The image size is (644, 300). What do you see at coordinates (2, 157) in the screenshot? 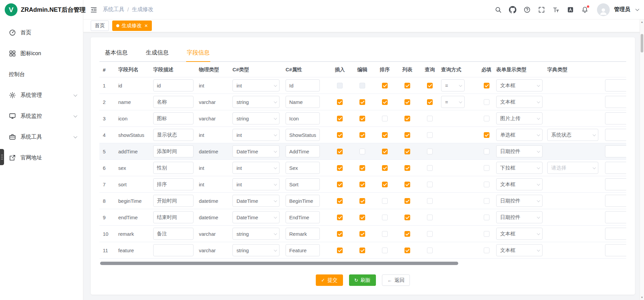
I see `theme-drawer-handle` at bounding box center [2, 157].